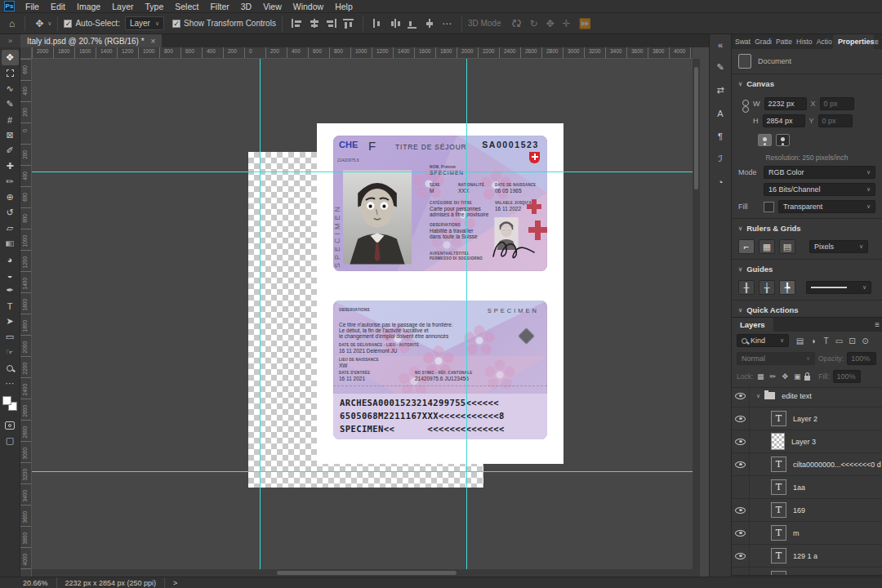 The height and width of the screenshot is (588, 882). Describe the element at coordinates (840, 341) in the screenshot. I see `filter-icon-3: ▭` at that location.